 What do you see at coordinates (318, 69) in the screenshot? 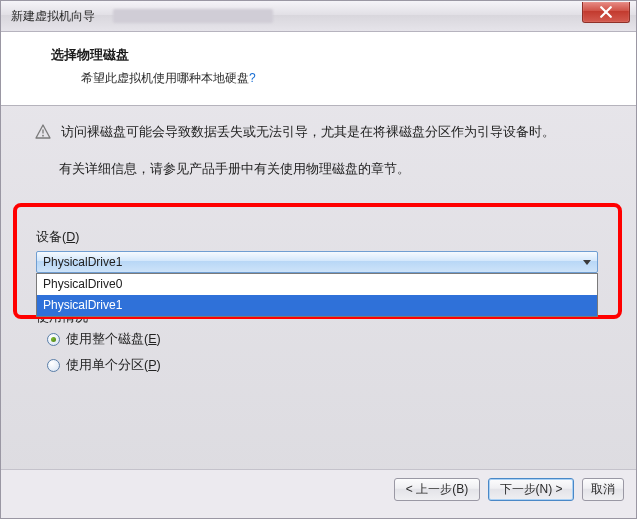
I see `wizard-header: 选择物理磁盘 希望此虚拟机使用哪种本地硬盘?` at bounding box center [318, 69].